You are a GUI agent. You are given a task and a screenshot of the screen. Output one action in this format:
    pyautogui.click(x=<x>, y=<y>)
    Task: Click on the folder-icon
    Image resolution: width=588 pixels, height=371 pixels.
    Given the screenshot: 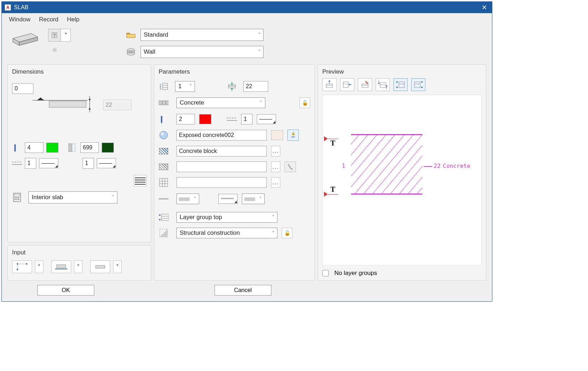 What is the action you would take?
    pyautogui.click(x=131, y=35)
    